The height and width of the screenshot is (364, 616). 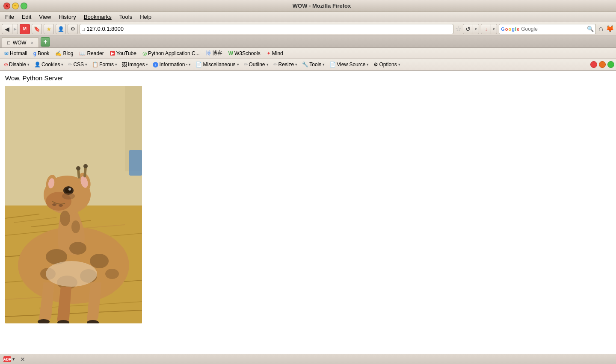 What do you see at coordinates (602, 65) in the screenshot?
I see `dev-error-orange` at bounding box center [602, 65].